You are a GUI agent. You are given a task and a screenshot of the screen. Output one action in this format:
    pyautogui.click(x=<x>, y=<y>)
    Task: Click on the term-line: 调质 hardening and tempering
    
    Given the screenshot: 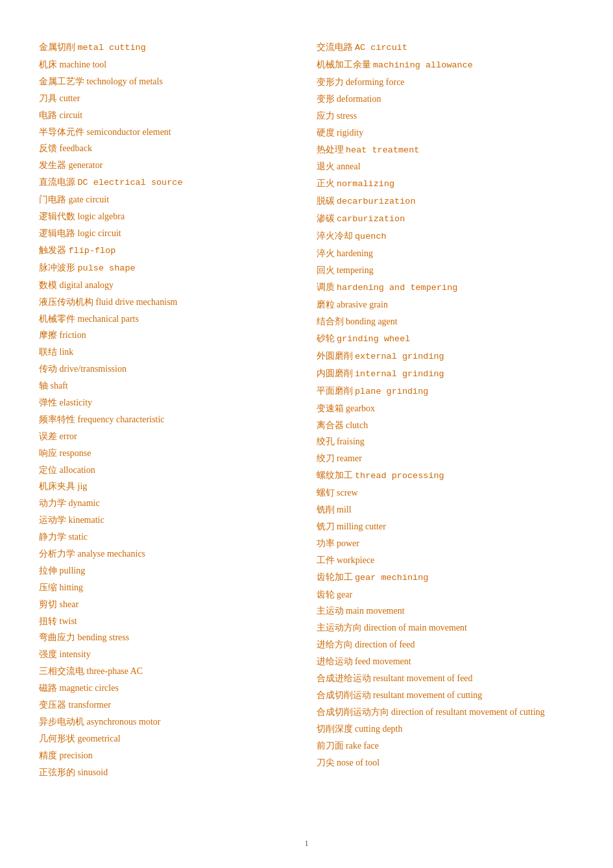 What is the action you would take?
    pyautogui.click(x=446, y=288)
    